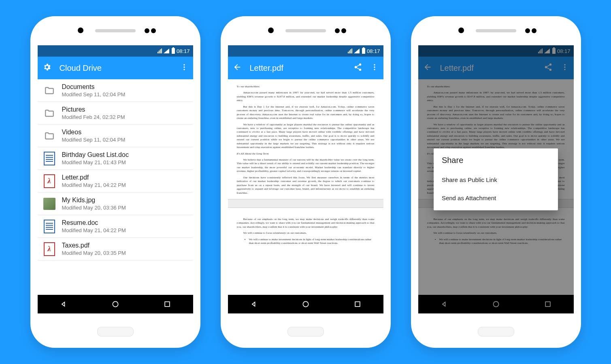 The height and width of the screenshot is (364, 611). I want to click on file-modified: Modified May 21, 01:43 PM, so click(96, 163).